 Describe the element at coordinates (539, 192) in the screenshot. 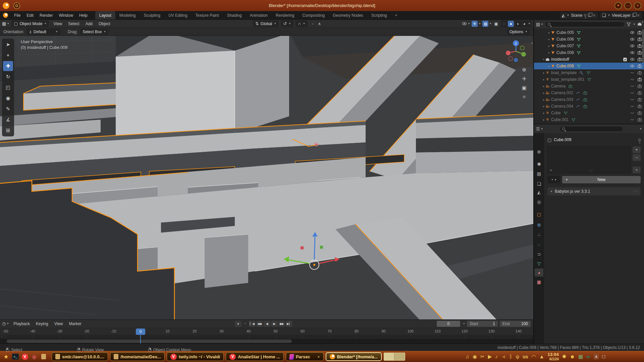

I see `properties-tab-scene: ◭` at that location.